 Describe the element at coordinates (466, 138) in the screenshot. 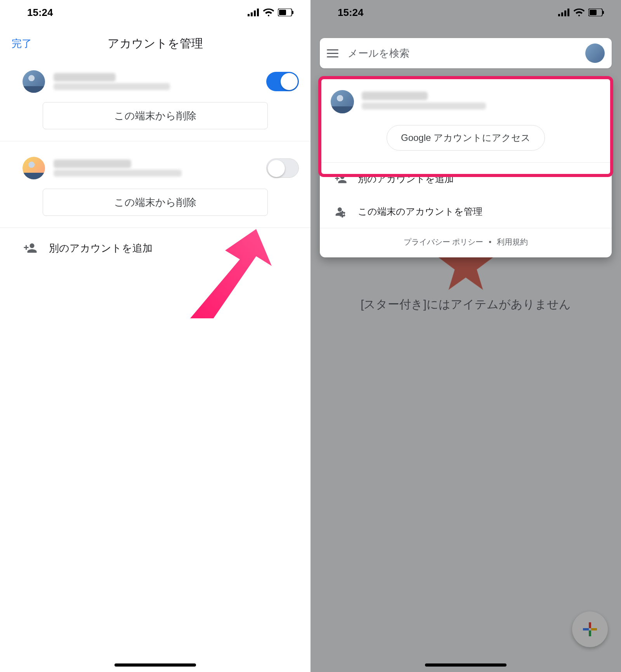

I see `google-account-access-button: Google アカウントにアクセス` at that location.